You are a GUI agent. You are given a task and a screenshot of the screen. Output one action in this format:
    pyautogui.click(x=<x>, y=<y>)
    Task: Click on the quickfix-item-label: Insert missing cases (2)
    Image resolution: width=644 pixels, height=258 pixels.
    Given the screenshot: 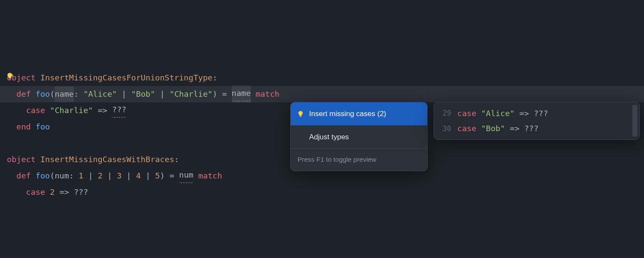 What is the action you would take?
    pyautogui.click(x=348, y=114)
    